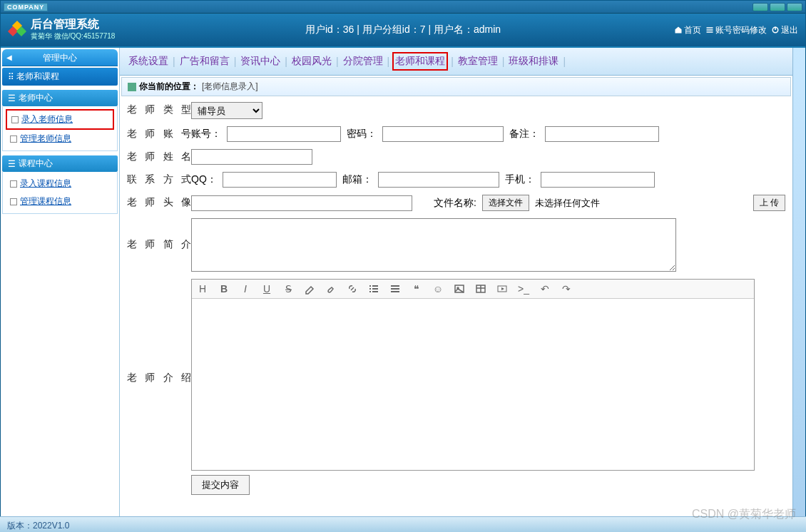 The image size is (806, 532). What do you see at coordinates (312, 61) in the screenshot?
I see `nav-campus: 校园风光` at bounding box center [312, 61].